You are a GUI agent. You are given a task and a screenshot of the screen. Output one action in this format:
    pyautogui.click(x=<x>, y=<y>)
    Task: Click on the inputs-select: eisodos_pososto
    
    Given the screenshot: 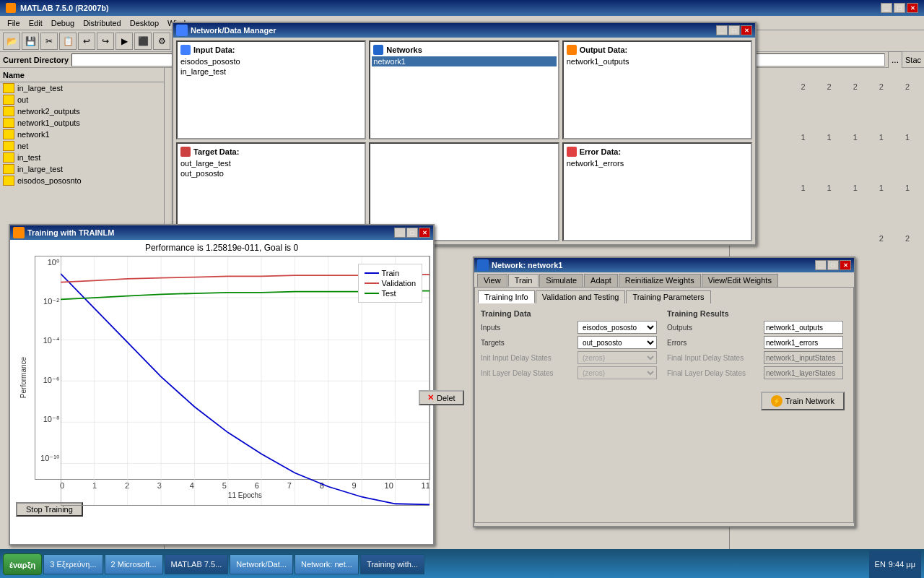 What is the action you would take?
    pyautogui.click(x=617, y=327)
    